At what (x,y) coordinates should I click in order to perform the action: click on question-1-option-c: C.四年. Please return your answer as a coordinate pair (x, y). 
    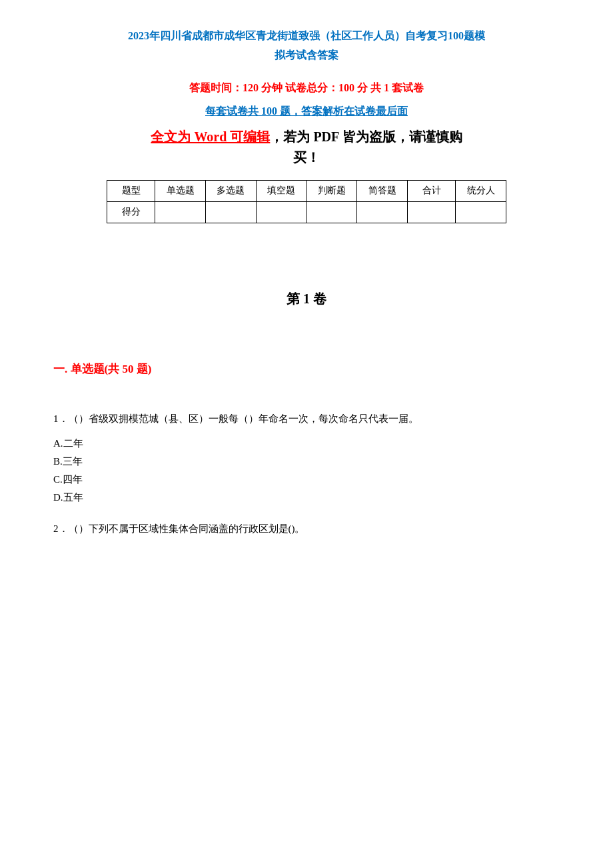
    Looking at the image, I should click on (306, 480).